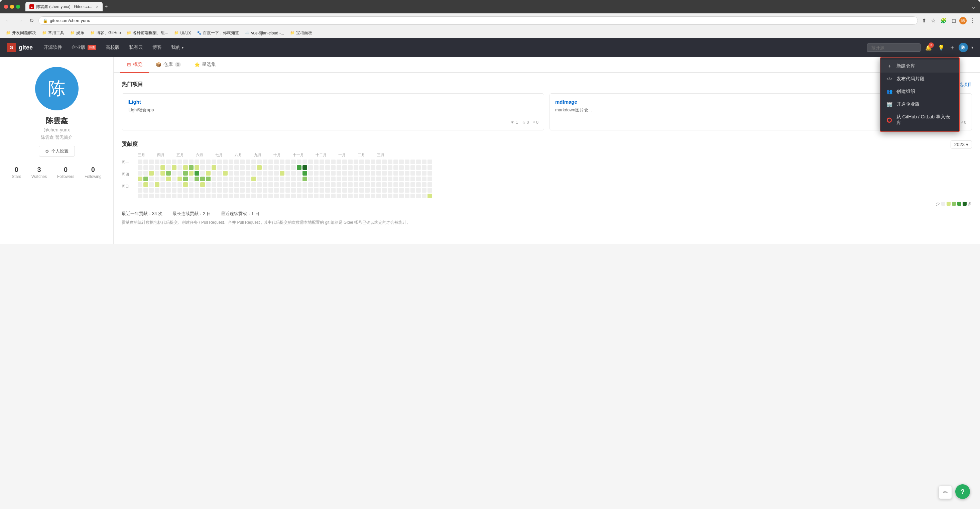 The width and height of the screenshot is (980, 509). I want to click on fork-stat: ⑂ 0, so click(536, 123).